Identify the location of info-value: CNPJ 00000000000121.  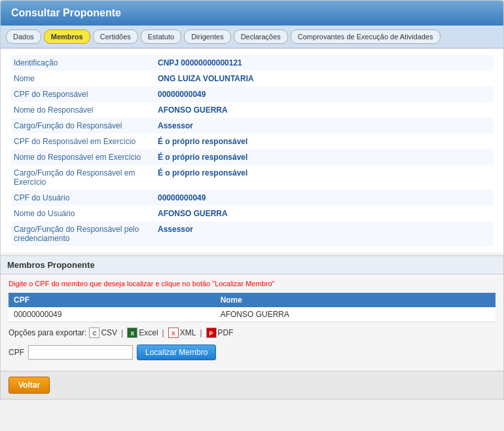
(324, 63).